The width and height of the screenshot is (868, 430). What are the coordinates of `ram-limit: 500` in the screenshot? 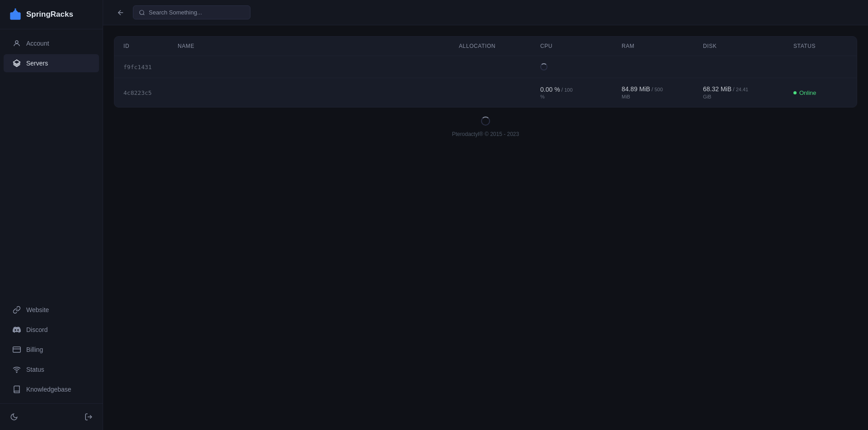 It's located at (659, 89).